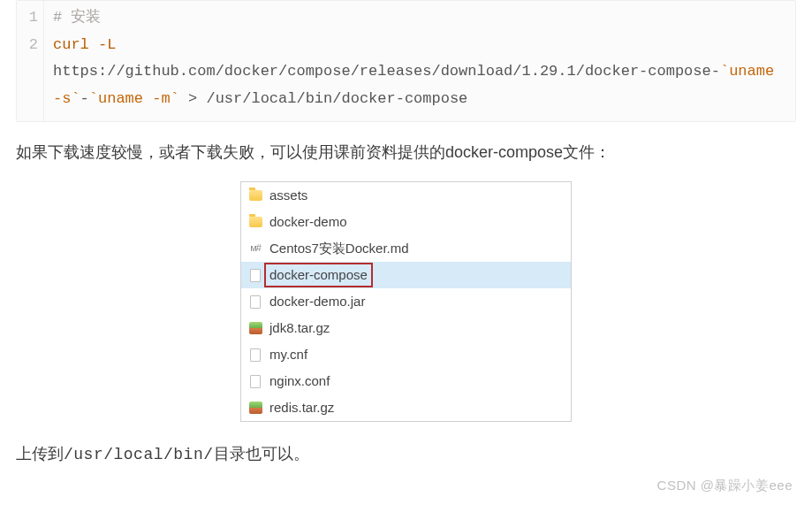  What do you see at coordinates (302, 408) in the screenshot?
I see `file-name: redis.tar.gz` at bounding box center [302, 408].